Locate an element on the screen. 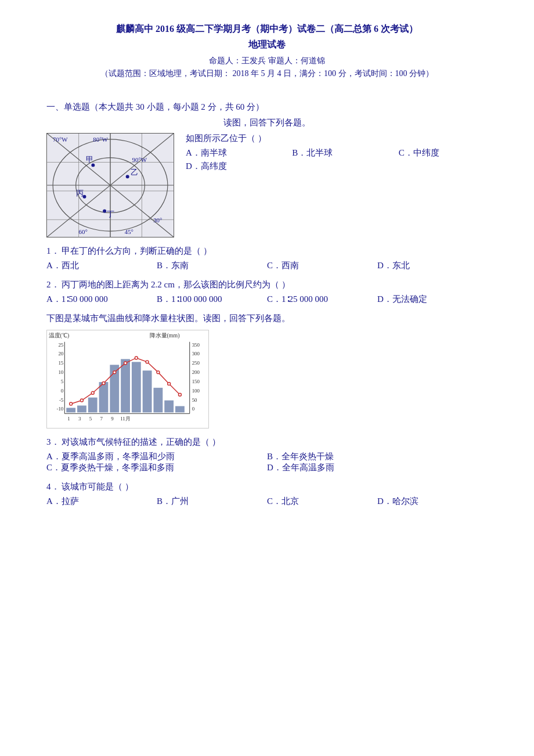 This screenshot has height=756, width=534. q1-num: 1． is located at coordinates (53, 251).